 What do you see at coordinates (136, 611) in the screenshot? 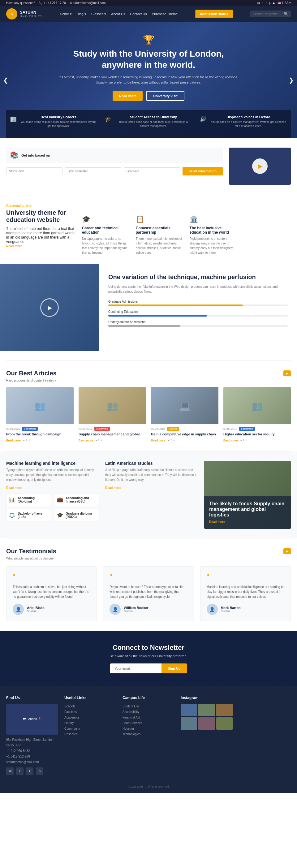
I see `author-role-2: Student` at bounding box center [136, 611].